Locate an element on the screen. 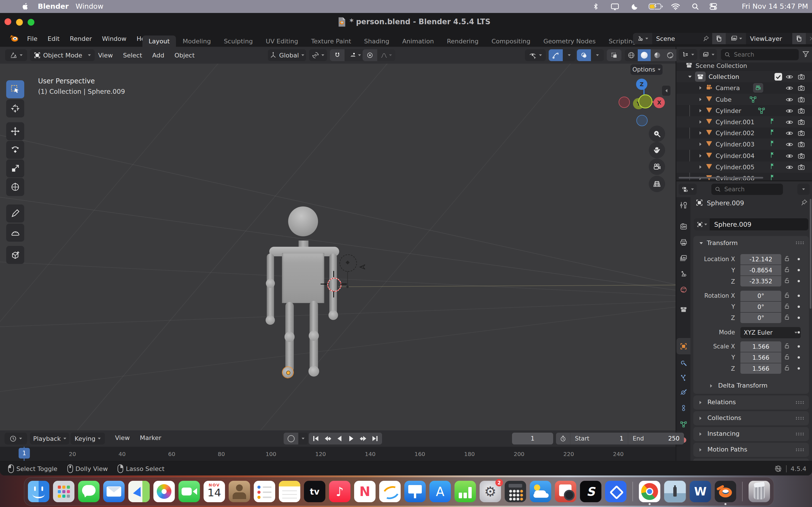 The image size is (812, 507). blender-logo-icon is located at coordinates (14, 39).